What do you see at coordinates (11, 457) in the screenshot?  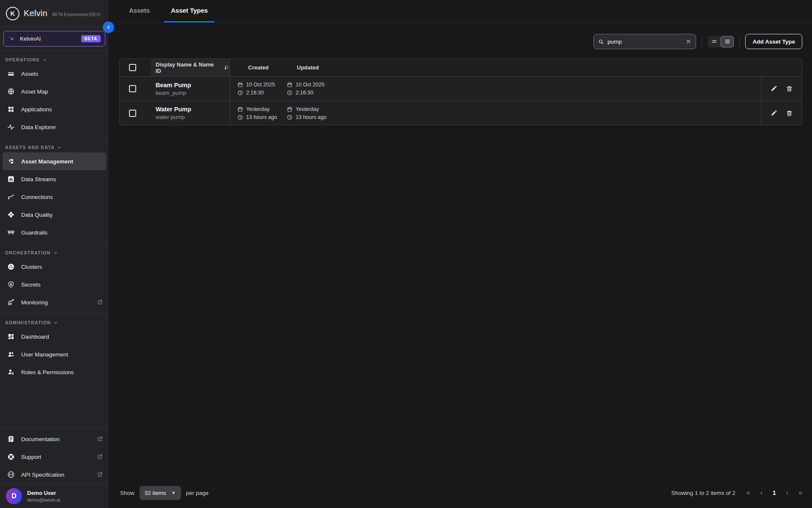 I see `support-icon` at bounding box center [11, 457].